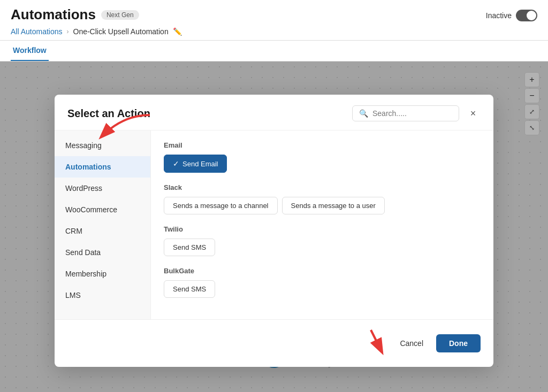 This screenshot has height=392, width=548. Describe the element at coordinates (458, 343) in the screenshot. I see `done-button: Done` at that location.